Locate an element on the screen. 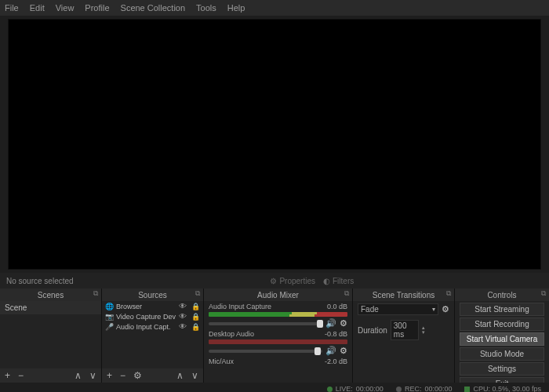 This screenshot has width=549, height=392. controls-header: Controls ⧉ is located at coordinates (502, 295).